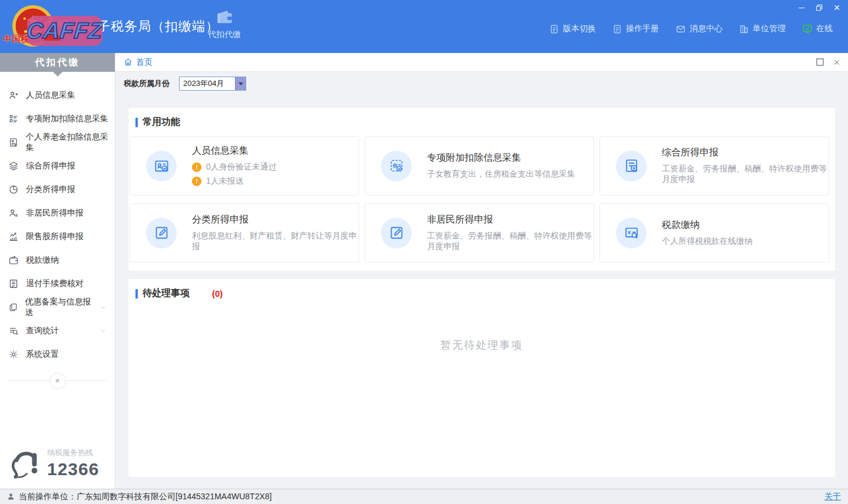 The image size is (848, 504). Describe the element at coordinates (207, 84) in the screenshot. I see `tax-month-value: 2023年04月` at that location.